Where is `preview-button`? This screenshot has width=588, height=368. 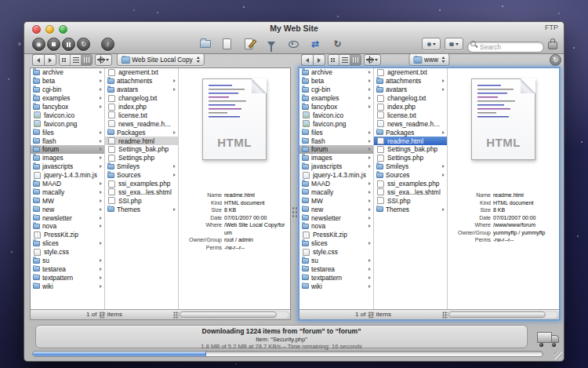 preview-button is located at coordinates (293, 44).